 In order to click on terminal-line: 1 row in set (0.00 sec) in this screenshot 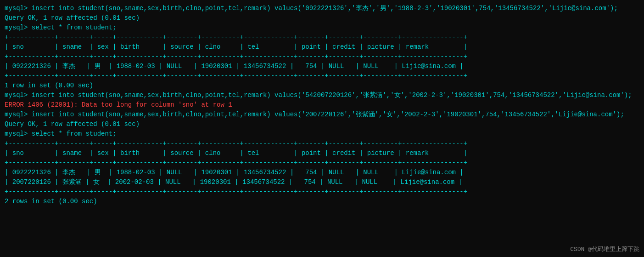, I will do `click(322, 86)`.